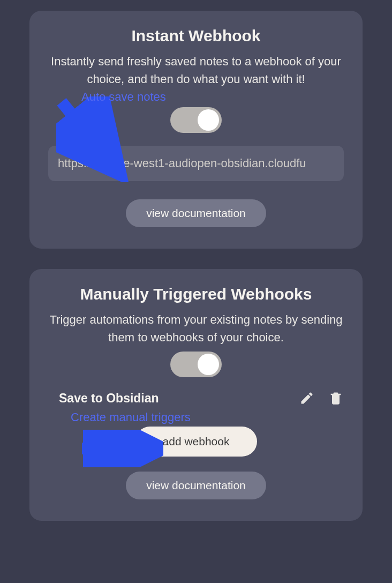 This screenshot has height=583, width=392. Describe the element at coordinates (321, 398) in the screenshot. I see `webhook-actions` at that location.